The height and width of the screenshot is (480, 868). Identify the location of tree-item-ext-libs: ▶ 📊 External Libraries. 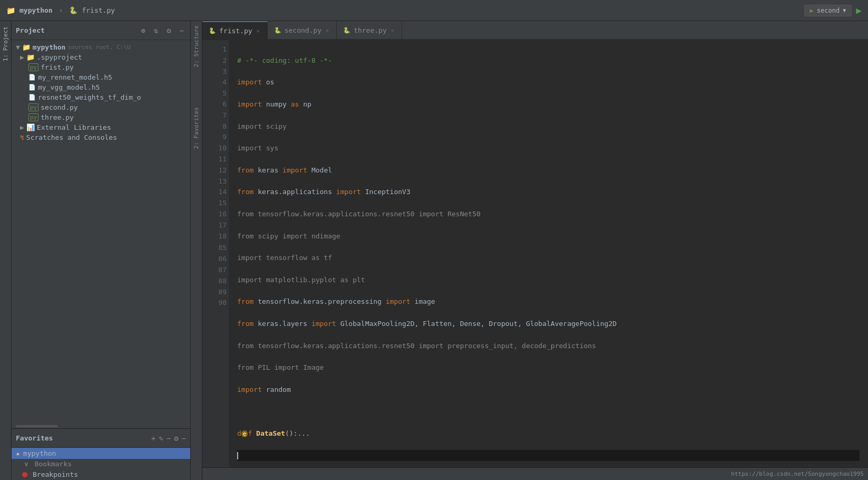
(101, 128).